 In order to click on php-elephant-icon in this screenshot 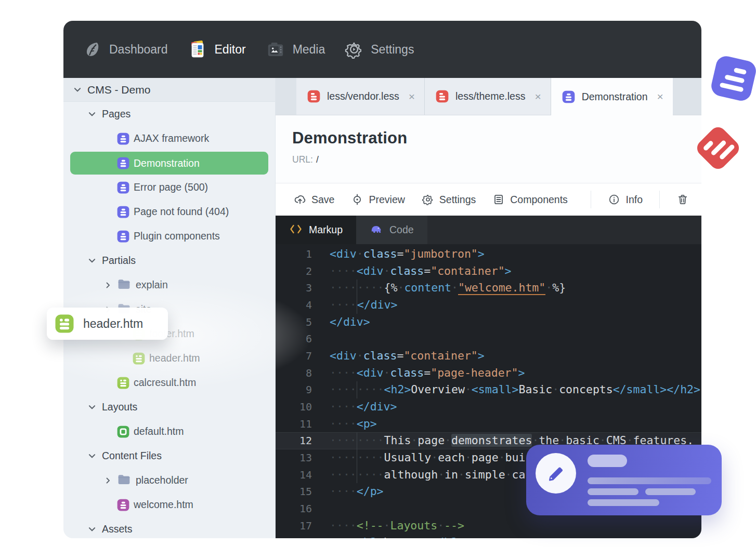, I will do `click(376, 230)`.